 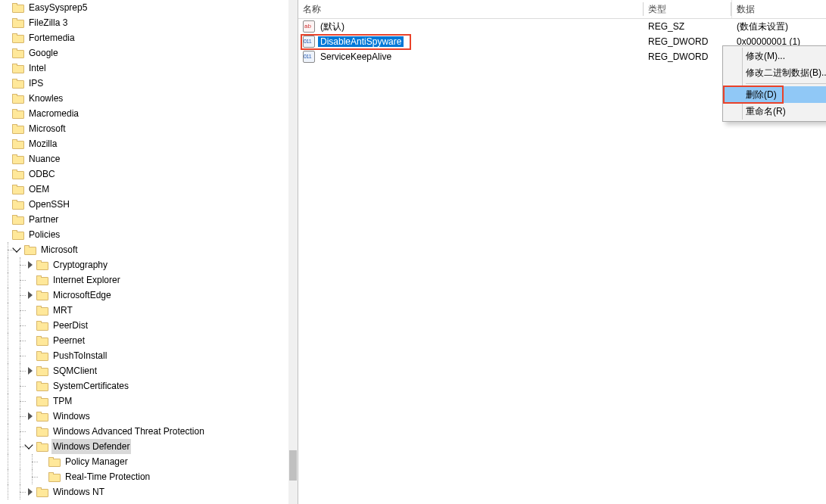 What do you see at coordinates (144, 23) in the screenshot?
I see `tree-item: FileZilla 3` at bounding box center [144, 23].